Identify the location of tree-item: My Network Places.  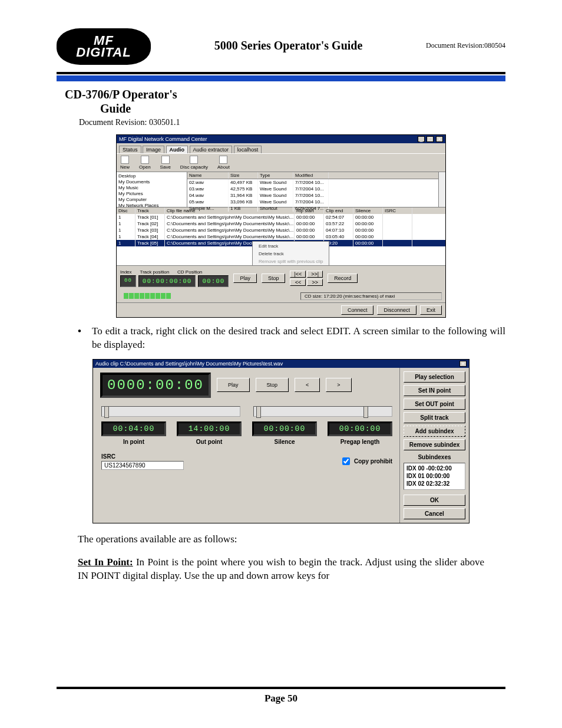
(152, 205).